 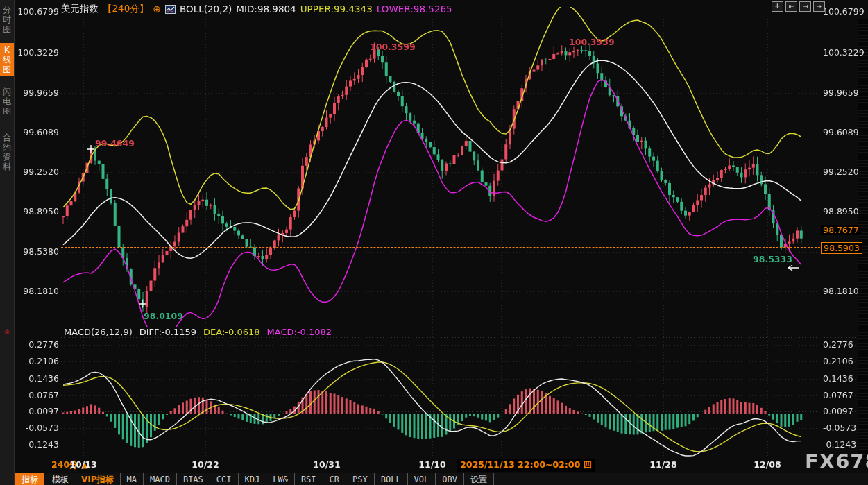 What do you see at coordinates (819, 7) in the screenshot?
I see `goto-end-button: ↦` at bounding box center [819, 7].